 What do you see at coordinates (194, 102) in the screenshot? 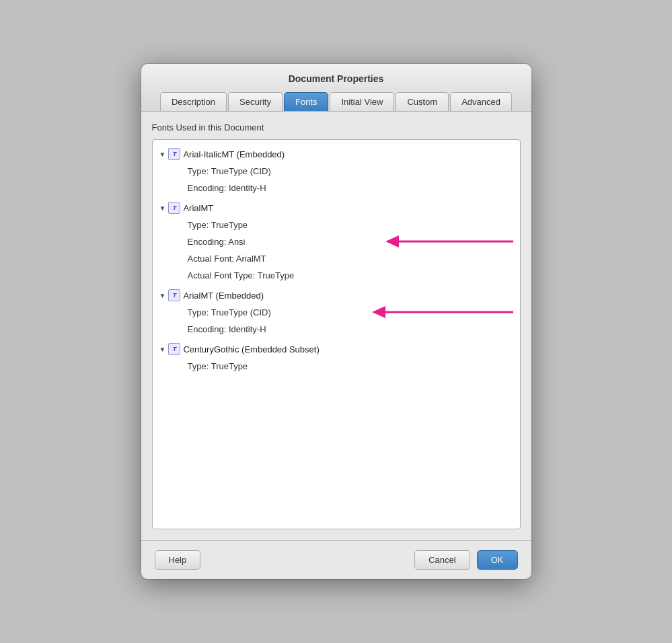
I see `tab-description: Description` at bounding box center [194, 102].